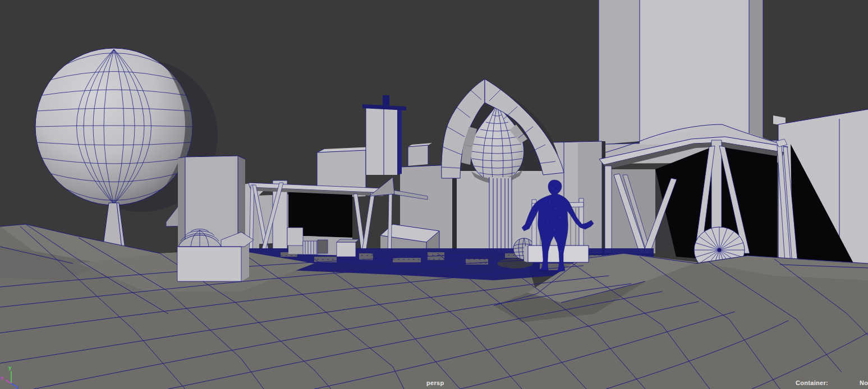 Image resolution: width=868 pixels, height=389 pixels. I want to click on container-hud-label: Container:, so click(812, 383).